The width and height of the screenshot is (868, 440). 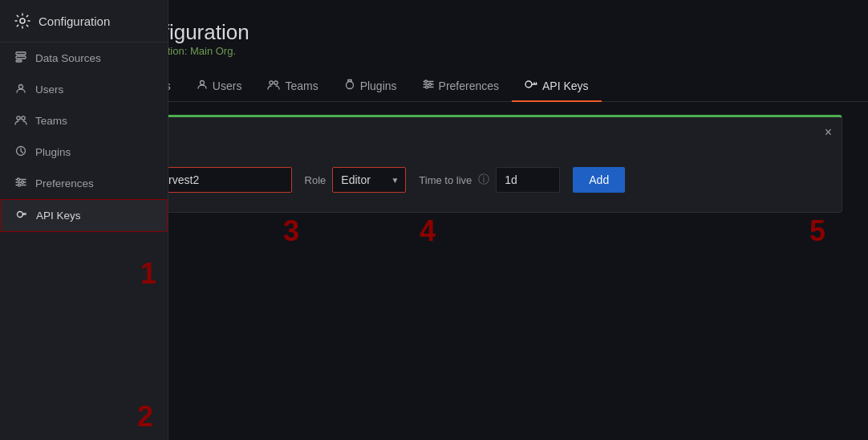 What do you see at coordinates (350, 85) in the screenshot?
I see `plugins-tab-icon` at bounding box center [350, 85].